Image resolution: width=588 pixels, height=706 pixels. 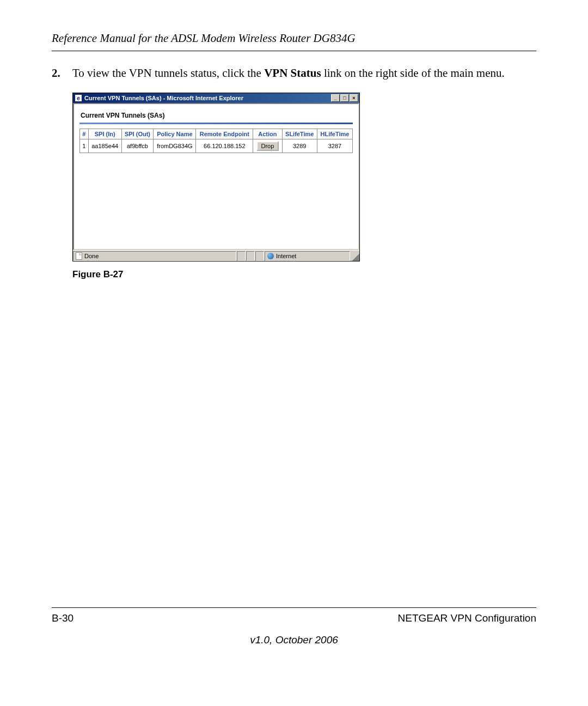 I want to click on footer-version: v1.0, October 2006, so click(x=294, y=640).